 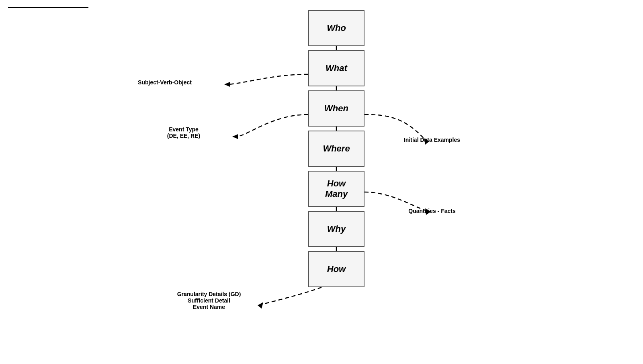 I want to click on flowchart-box-who: Who, so click(x=336, y=28).